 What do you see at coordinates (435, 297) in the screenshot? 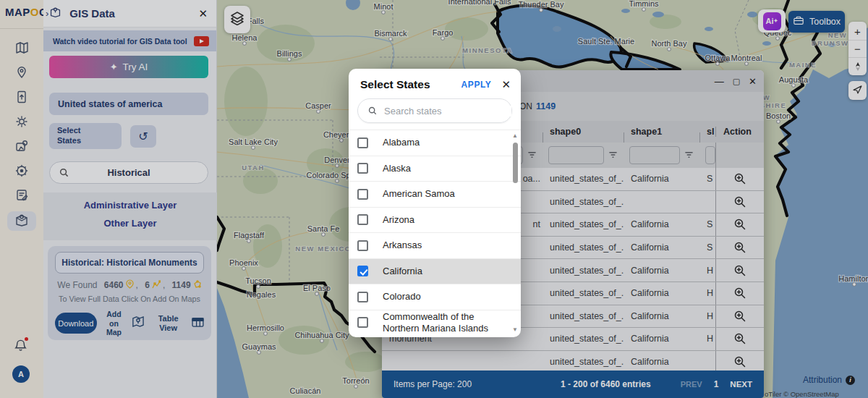
I see `state-option: Colorado` at bounding box center [435, 297].